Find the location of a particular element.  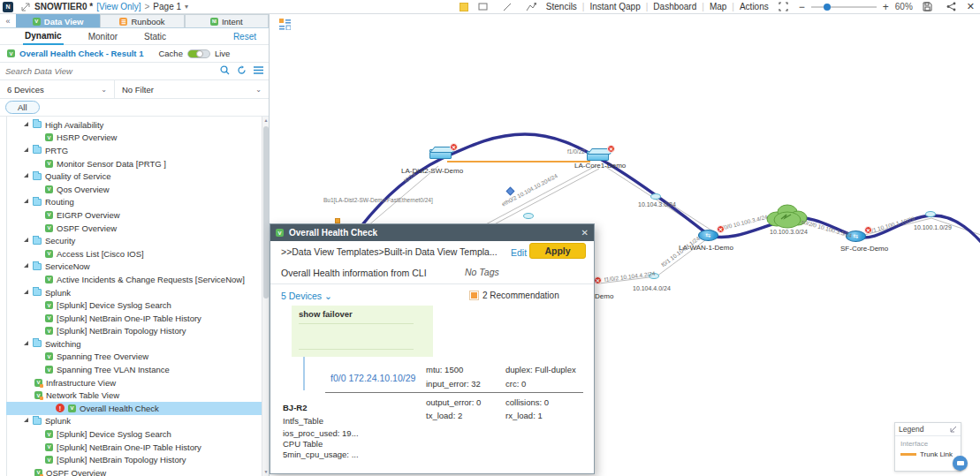

tab-intent: NI Intent is located at coordinates (226, 21).